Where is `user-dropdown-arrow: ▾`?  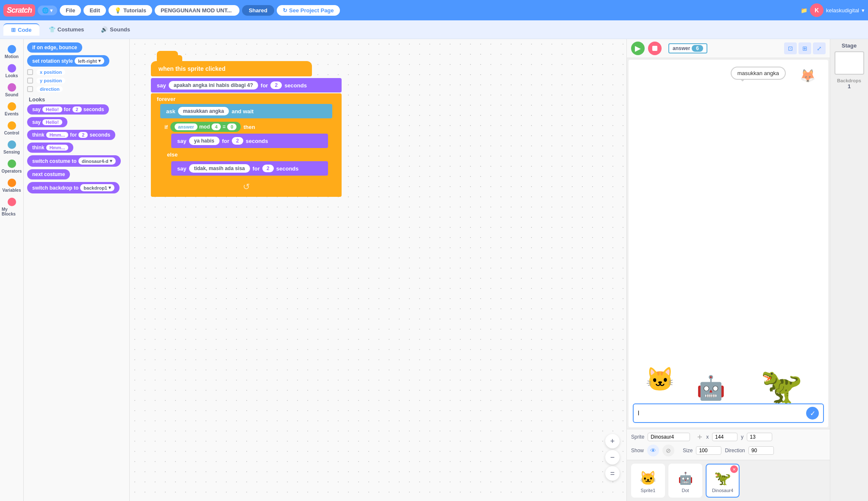 user-dropdown-arrow: ▾ is located at coordinates (863, 10).